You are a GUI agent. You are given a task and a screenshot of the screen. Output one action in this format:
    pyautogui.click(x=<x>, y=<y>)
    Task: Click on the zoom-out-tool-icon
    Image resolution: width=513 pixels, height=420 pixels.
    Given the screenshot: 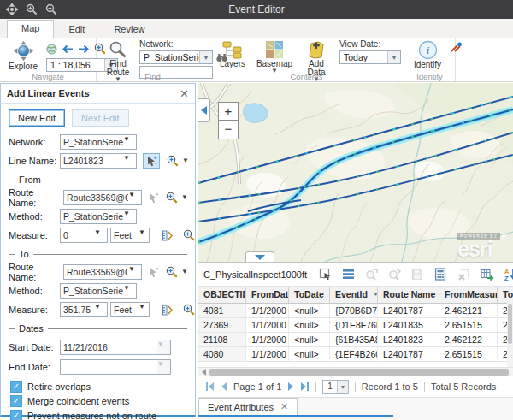 What is the action you would take?
    pyautogui.click(x=51, y=9)
    